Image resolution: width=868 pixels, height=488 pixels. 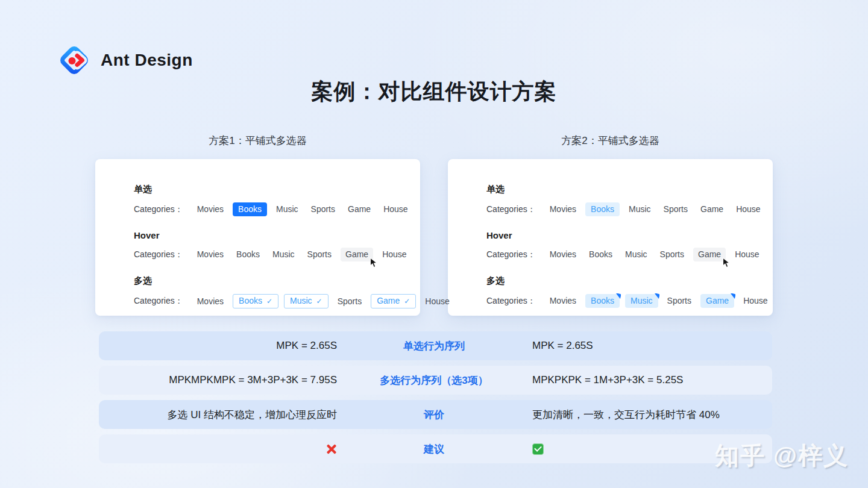 I want to click on table-row-2: MPKMPKMPK = 3M+3P+3K = 7.95S多选行为序列（选3项）M…, so click(x=435, y=380).